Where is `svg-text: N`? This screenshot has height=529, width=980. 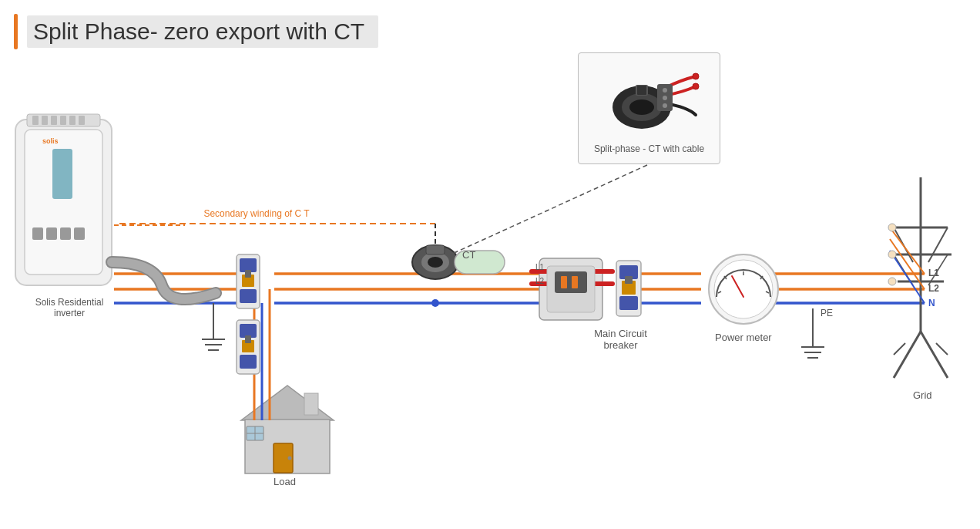 svg-text: N is located at coordinates (932, 303).